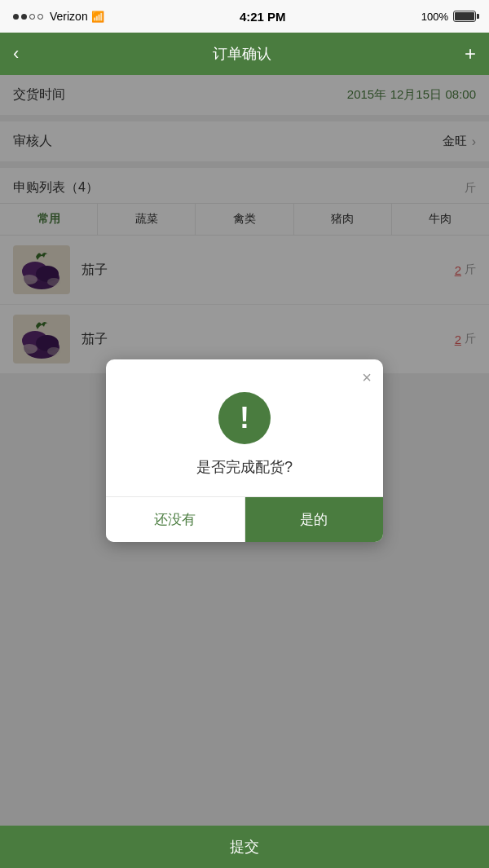 This screenshot has width=489, height=868. What do you see at coordinates (33, 16) in the screenshot?
I see `dot3` at bounding box center [33, 16].